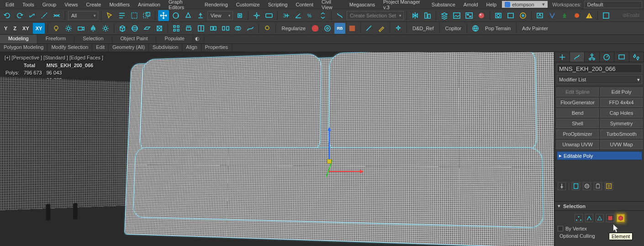 The height and width of the screenshot is (246, 644). I want to click on align2-icon, so click(189, 28).